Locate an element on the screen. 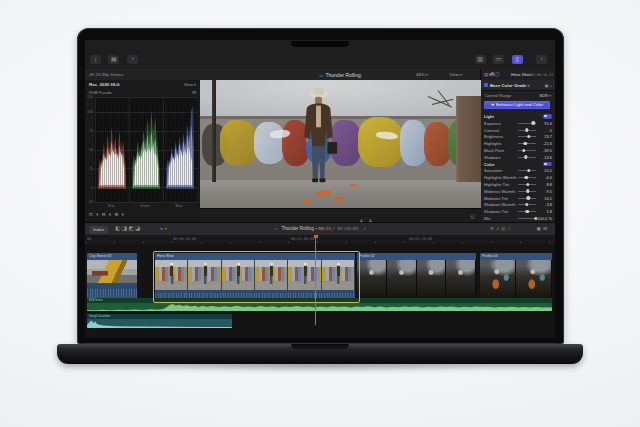 The height and width of the screenshot is (427, 640). slider-row-highlights-tint: Highlights Tint 8.8 is located at coordinates (518, 184).